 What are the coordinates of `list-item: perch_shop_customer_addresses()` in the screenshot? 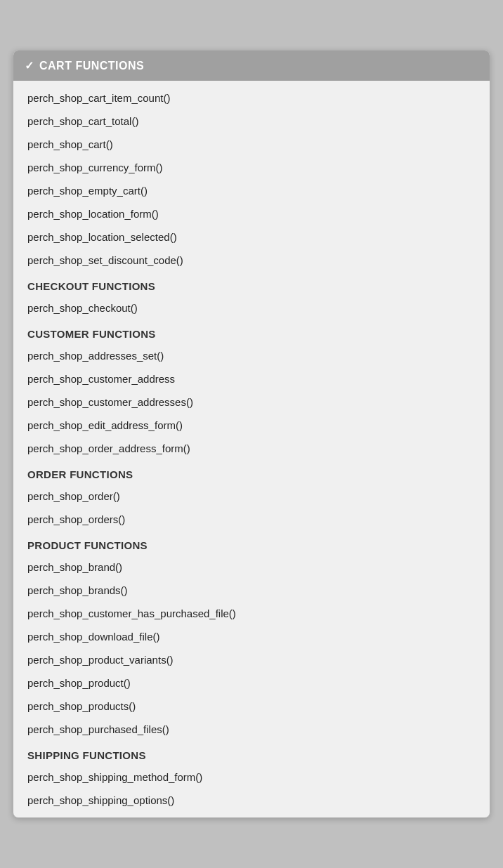 It's located at (252, 402).